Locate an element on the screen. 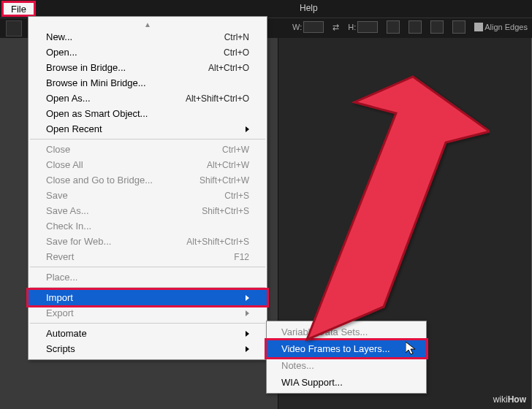 The image size is (532, 409). width-control: W: is located at coordinates (308, 27).